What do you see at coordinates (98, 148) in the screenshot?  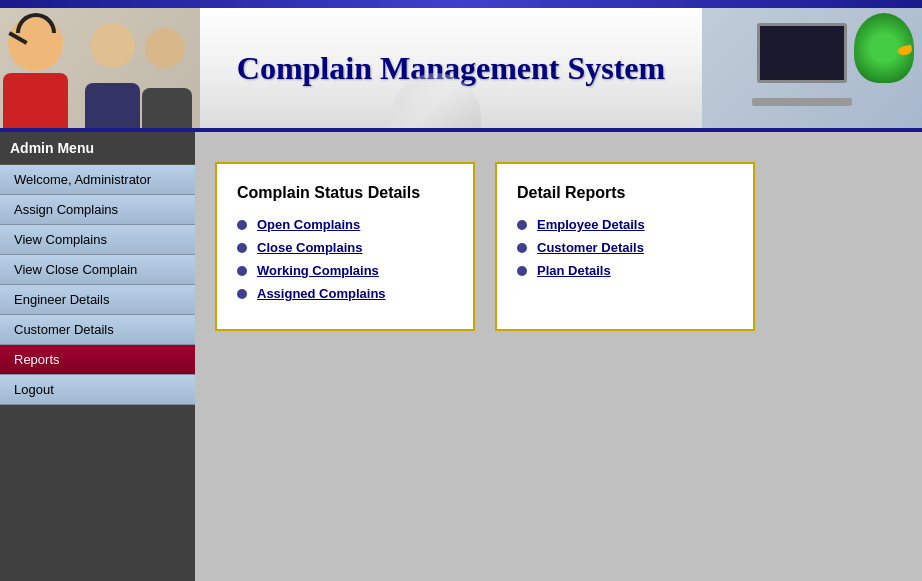 I see `sidebar-title: Admin Menu` at bounding box center [98, 148].